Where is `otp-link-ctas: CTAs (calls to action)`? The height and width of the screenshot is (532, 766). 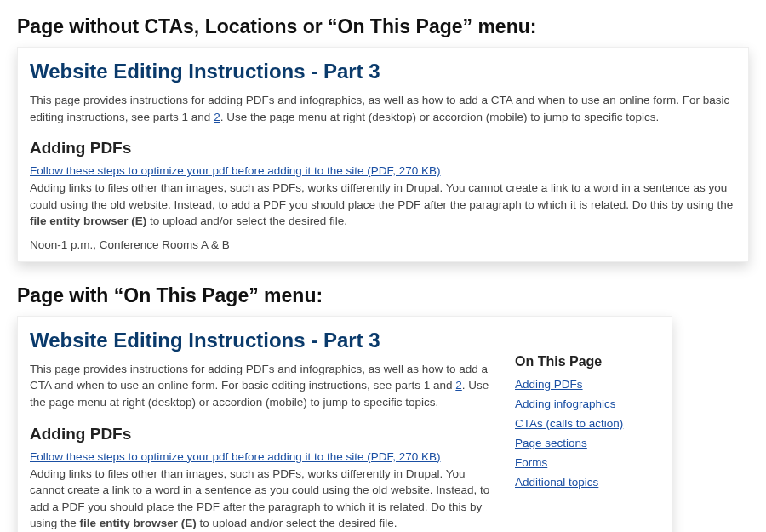
otp-link-ctas: CTAs (calls to action) is located at coordinates (569, 424).